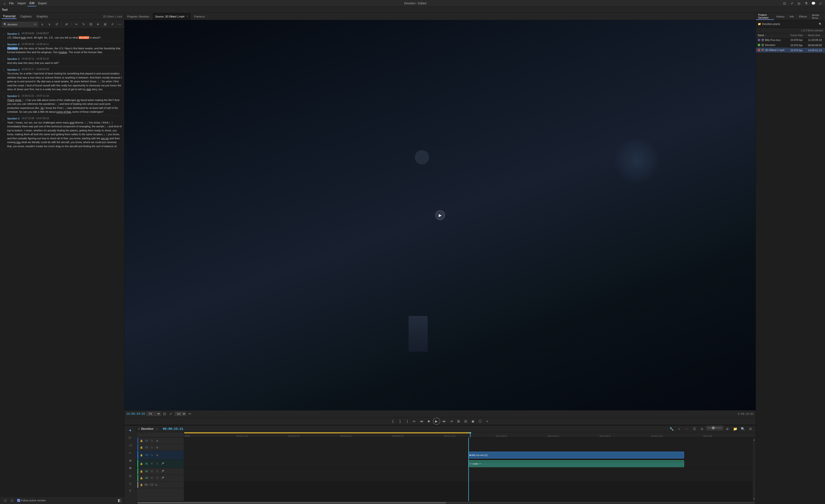 This screenshot has height=504, width=825. Describe the element at coordinates (415, 421) in the screenshot. I see `go-to-in-button: ⇤` at that location.